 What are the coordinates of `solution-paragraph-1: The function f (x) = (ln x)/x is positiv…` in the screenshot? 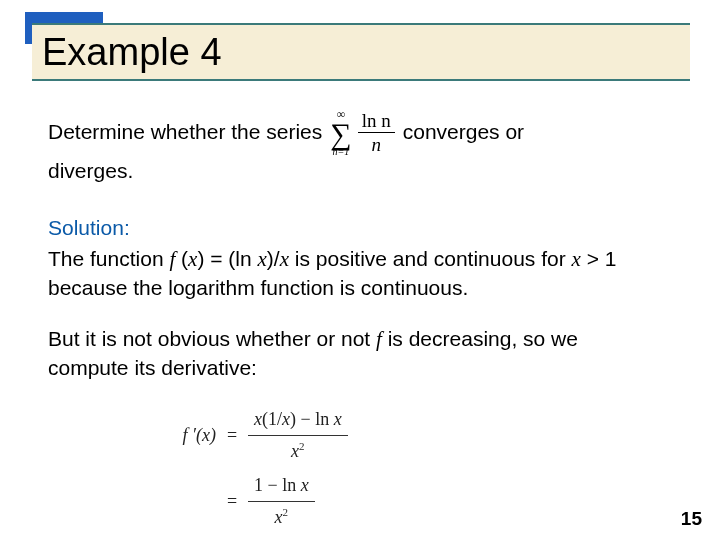 It's located at (353, 274).